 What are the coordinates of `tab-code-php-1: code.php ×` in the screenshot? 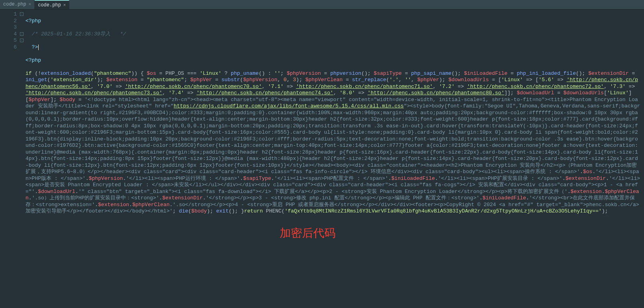 It's located at (18, 5).